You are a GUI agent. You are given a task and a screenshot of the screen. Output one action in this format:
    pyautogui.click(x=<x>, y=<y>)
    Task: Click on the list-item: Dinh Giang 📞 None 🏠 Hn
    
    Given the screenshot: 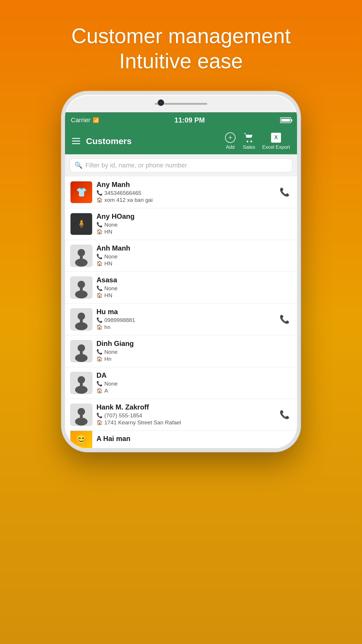 What is the action you would take?
    pyautogui.click(x=181, y=351)
    